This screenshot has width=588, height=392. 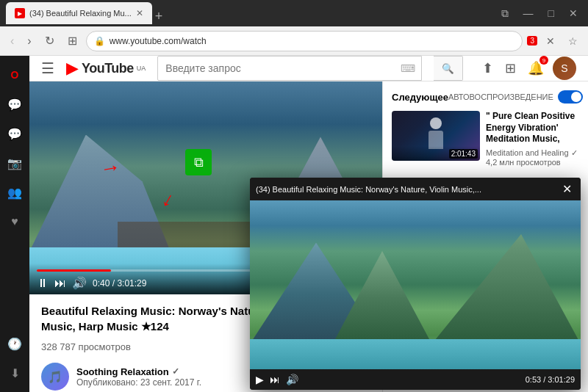 I want to click on mini-player-title: (34) Beautiful Relaxing Music: Norway's …, so click(x=407, y=189).